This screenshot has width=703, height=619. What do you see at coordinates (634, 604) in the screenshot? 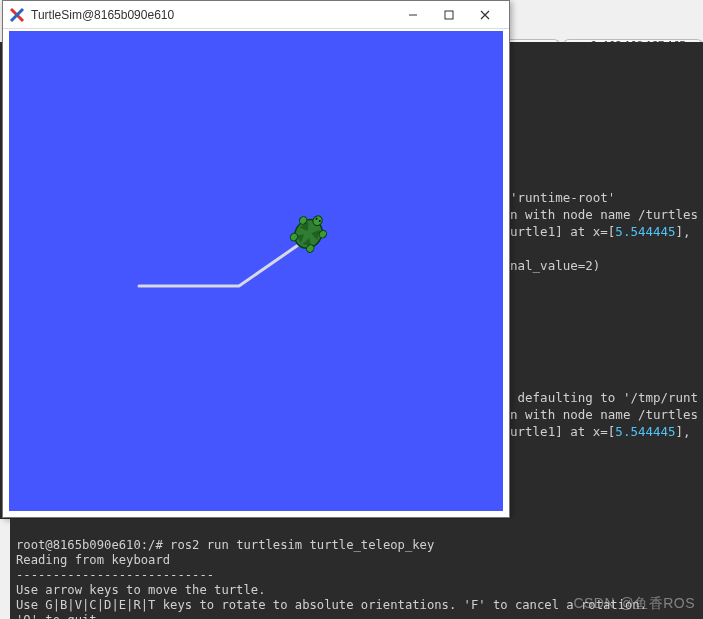
I see `watermark: CSDN @鱼香ROS` at bounding box center [634, 604].